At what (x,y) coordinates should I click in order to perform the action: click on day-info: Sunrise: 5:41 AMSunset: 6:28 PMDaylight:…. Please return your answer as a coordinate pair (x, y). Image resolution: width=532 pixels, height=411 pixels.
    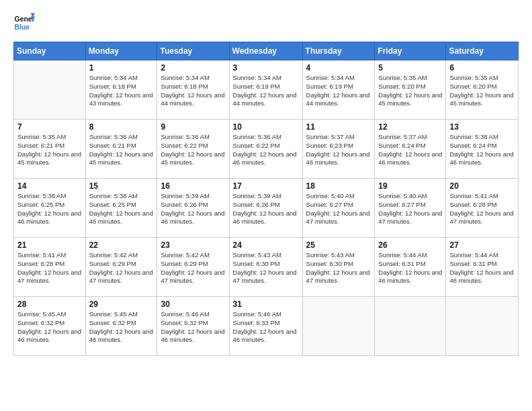
    Looking at the image, I should click on (482, 210).